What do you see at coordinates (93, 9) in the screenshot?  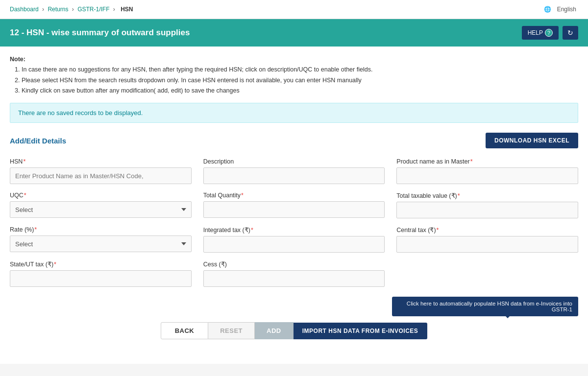 I see `breadcrumb-gstr: GSTR-1/IFF` at bounding box center [93, 9].